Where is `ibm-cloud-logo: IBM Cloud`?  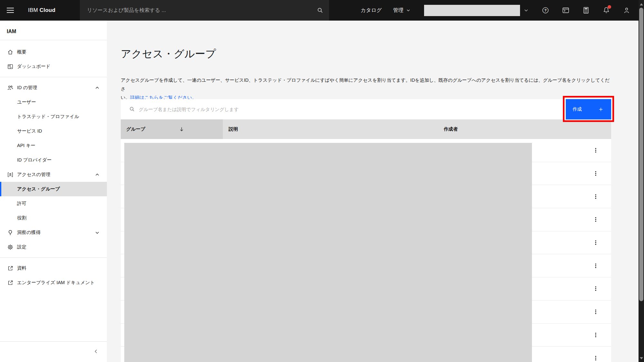 ibm-cloud-logo: IBM Cloud is located at coordinates (42, 10).